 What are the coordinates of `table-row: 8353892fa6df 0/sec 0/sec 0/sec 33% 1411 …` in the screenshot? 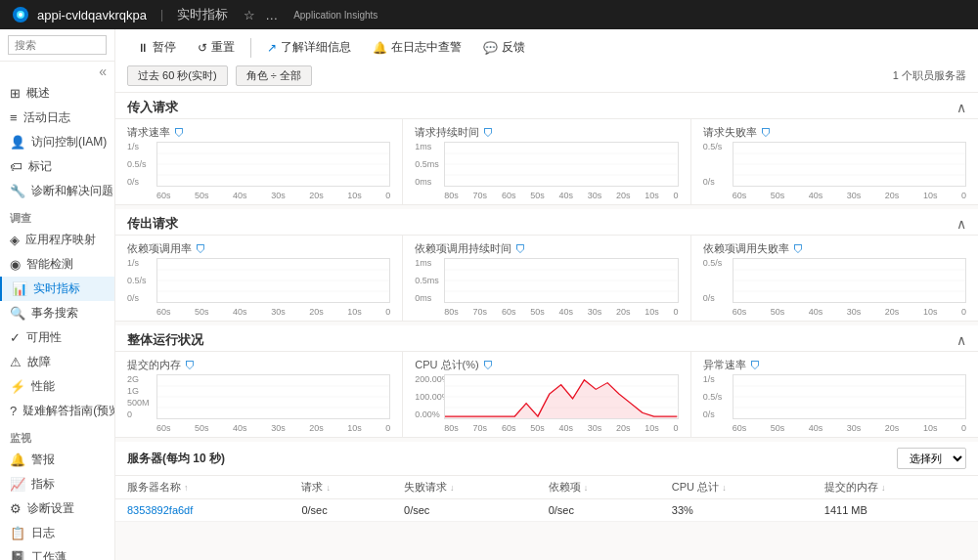 It's located at (547, 510).